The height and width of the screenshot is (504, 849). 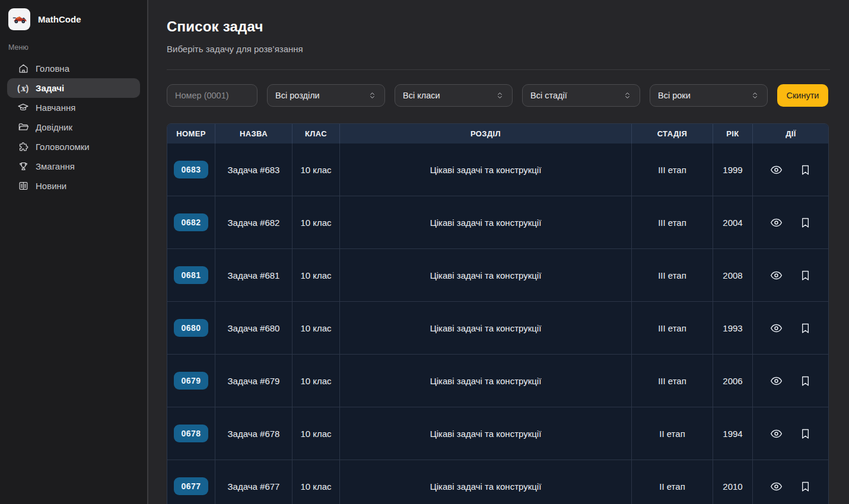 What do you see at coordinates (191, 328) in the screenshot?
I see `task-number-cell: 0680` at bounding box center [191, 328].